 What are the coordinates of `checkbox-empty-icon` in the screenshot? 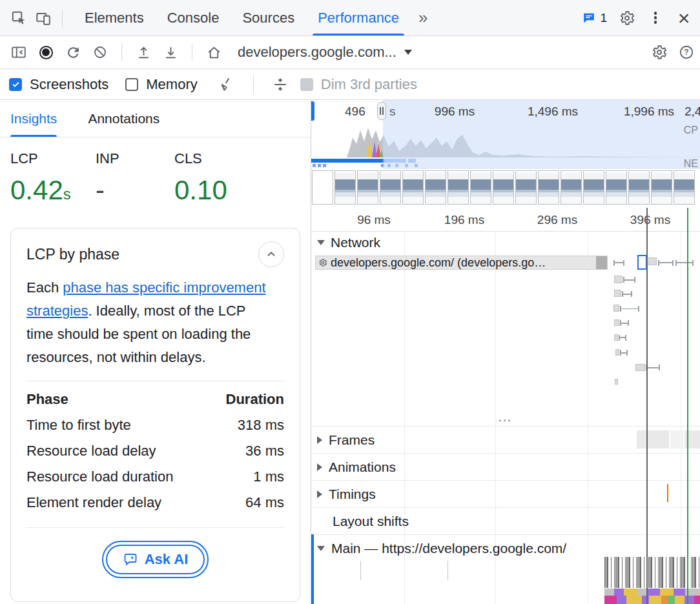 It's located at (132, 85).